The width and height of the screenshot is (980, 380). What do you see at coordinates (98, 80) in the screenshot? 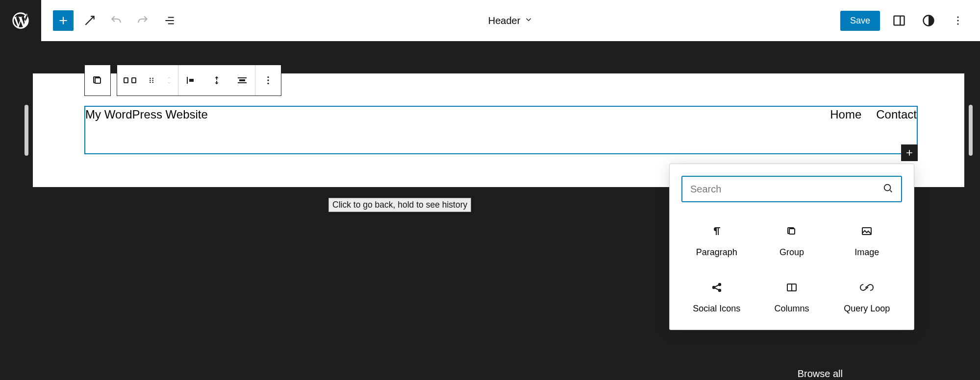
I see `parent-group-button` at bounding box center [98, 80].